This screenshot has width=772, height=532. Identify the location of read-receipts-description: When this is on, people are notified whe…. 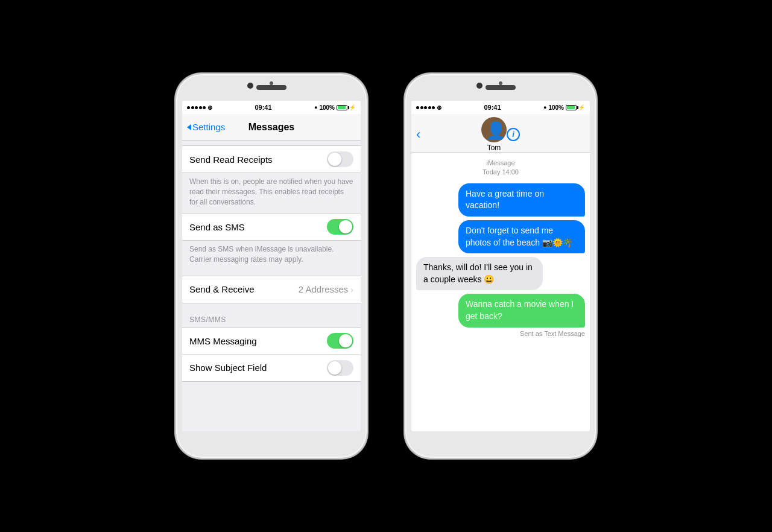
(271, 193).